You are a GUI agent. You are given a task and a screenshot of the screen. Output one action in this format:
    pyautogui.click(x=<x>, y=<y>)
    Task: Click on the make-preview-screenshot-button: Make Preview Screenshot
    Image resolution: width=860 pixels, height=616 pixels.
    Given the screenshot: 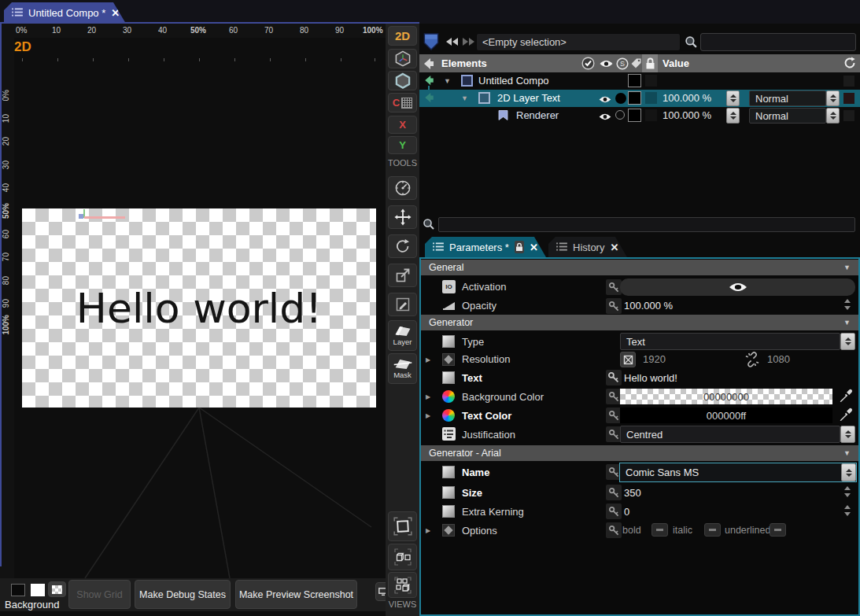 What is the action you would take?
    pyautogui.click(x=296, y=595)
    